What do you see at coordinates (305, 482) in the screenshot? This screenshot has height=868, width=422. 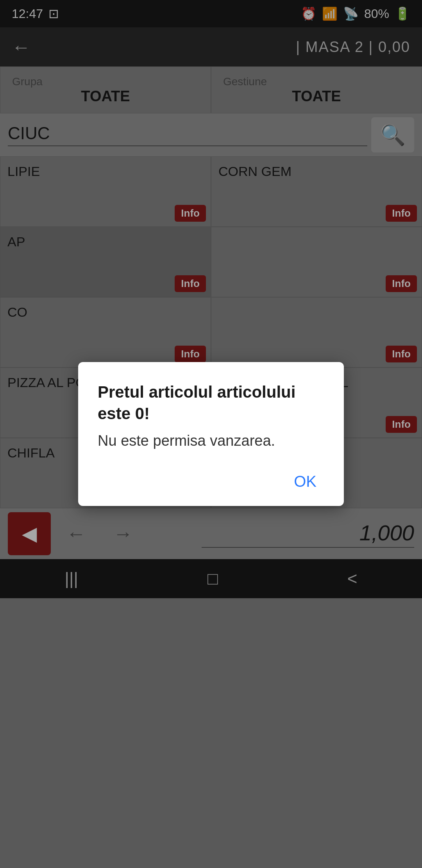 I see `dialog-ok-button: OK` at bounding box center [305, 482].